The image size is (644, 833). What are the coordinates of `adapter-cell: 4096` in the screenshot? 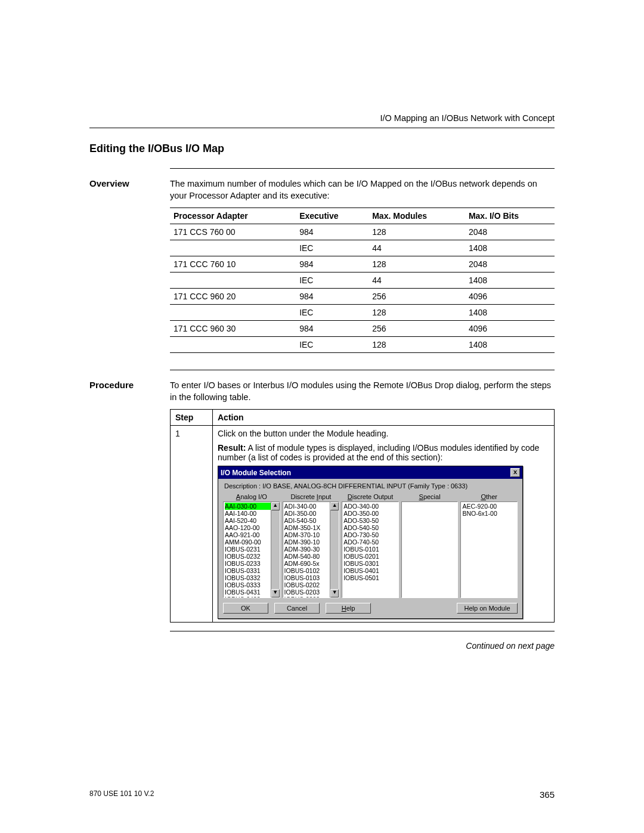 It's located at (510, 297).